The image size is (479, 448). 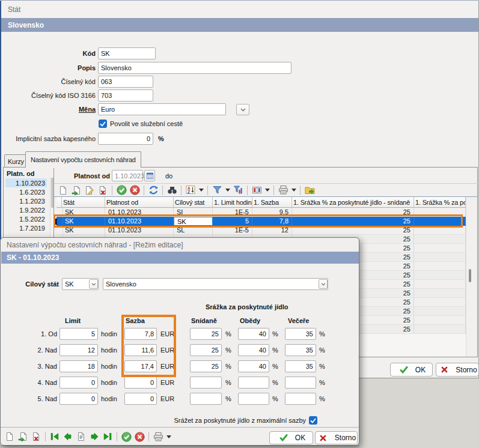 I want to click on validity-date-item: 1.6.2023, so click(x=26, y=192).